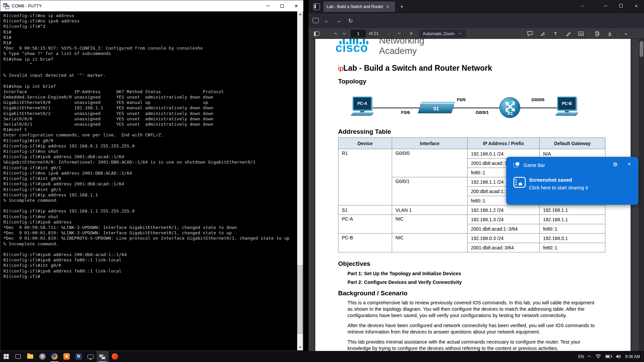 The height and width of the screenshot is (362, 644). What do you see at coordinates (405, 282) in the screenshot?
I see `objective-part2: Part 2: Configure Devices and Verify Con…` at bounding box center [405, 282].